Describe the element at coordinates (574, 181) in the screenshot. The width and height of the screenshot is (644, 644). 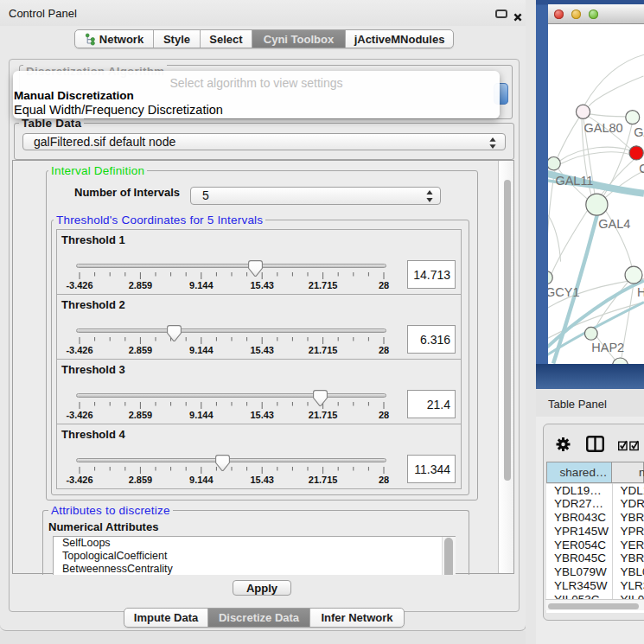
I see `svg-text: GAL11` at that location.